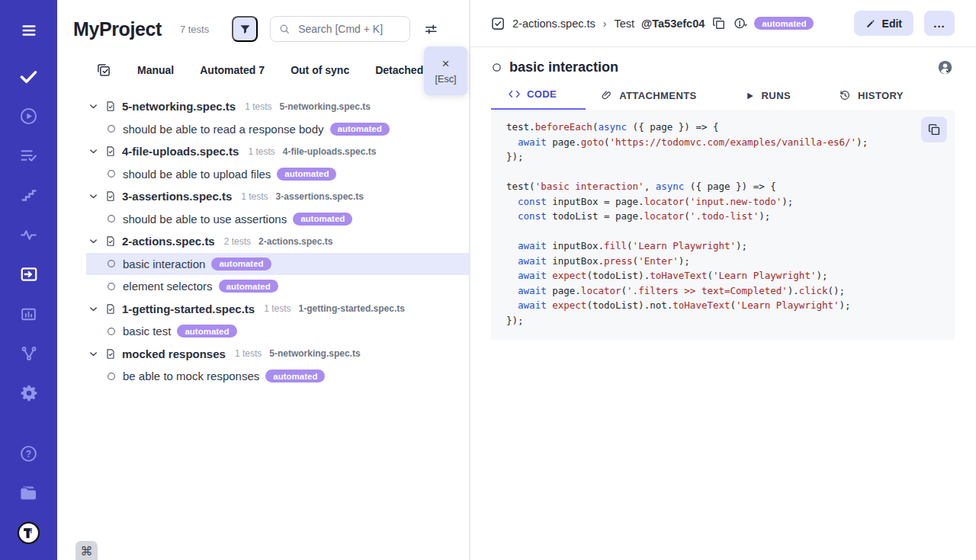 This screenshot has height=560, width=976. What do you see at coordinates (29, 354) in the screenshot?
I see `branches-icon` at bounding box center [29, 354].